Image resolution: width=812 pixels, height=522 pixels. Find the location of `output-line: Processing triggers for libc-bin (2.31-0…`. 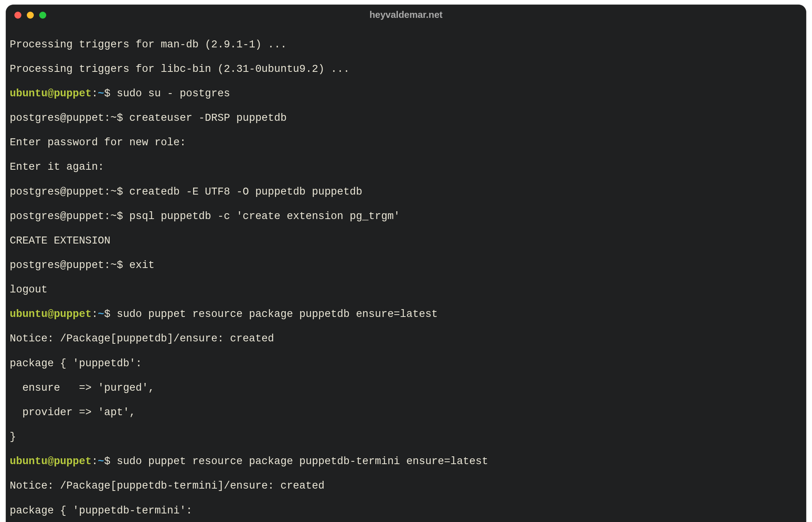

output-line: Processing triggers for libc-bin (2.31-0… is located at coordinates (406, 70).